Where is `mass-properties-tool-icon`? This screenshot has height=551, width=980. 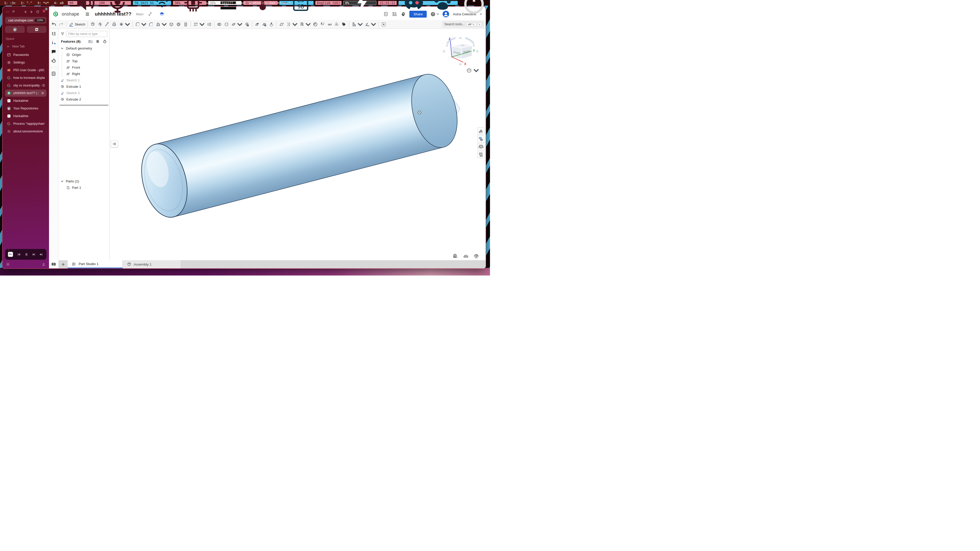 mass-properties-tool-icon is located at coordinates (476, 256).